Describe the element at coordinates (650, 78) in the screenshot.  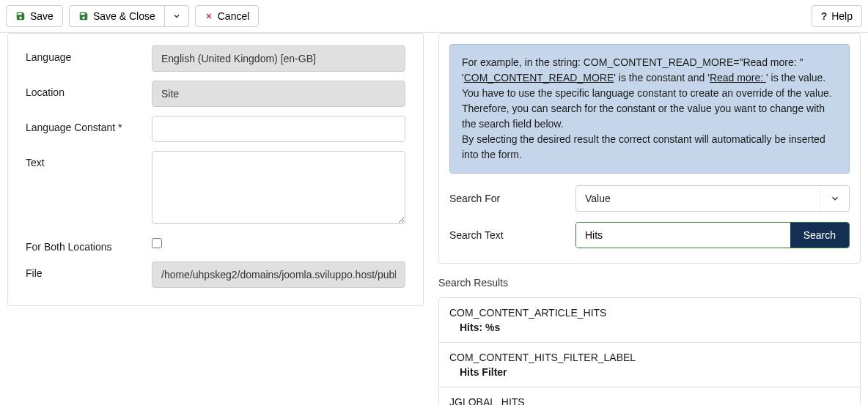
I see `info-line-2: 'COM_CONTENT_READ_MORE' is the constant …` at that location.